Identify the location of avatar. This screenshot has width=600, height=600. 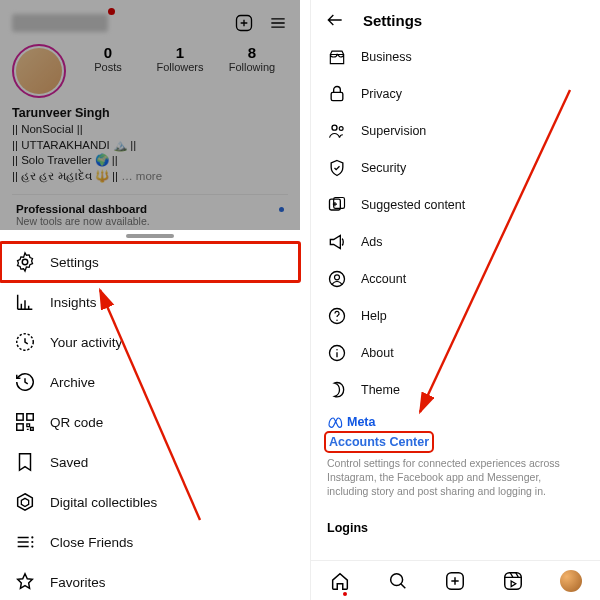
(39, 71).